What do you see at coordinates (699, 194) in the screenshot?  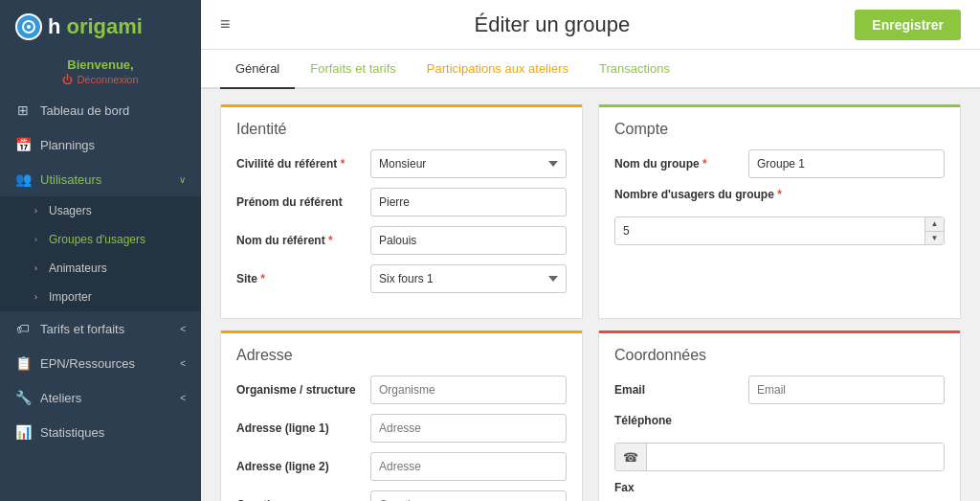 I see `nb-usagers-label: Nombre d'usagers du groupe *` at bounding box center [699, 194].